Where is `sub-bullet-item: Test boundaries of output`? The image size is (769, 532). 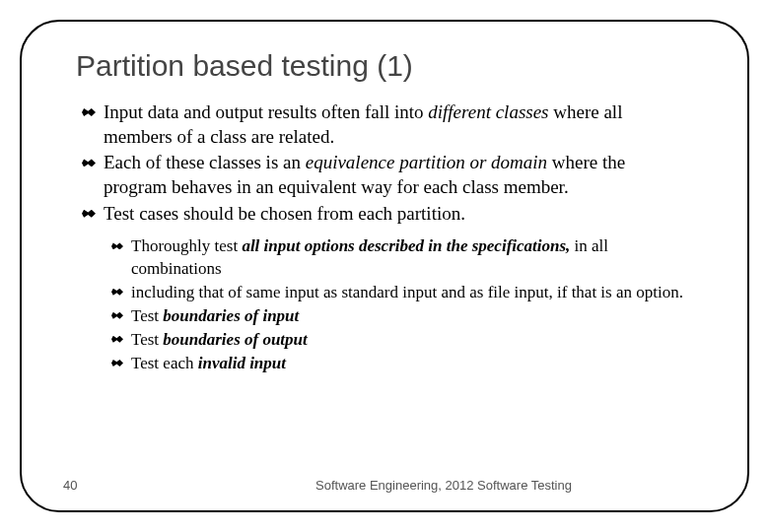 sub-bullet-item: Test boundaries of output is located at coordinates (402, 340).